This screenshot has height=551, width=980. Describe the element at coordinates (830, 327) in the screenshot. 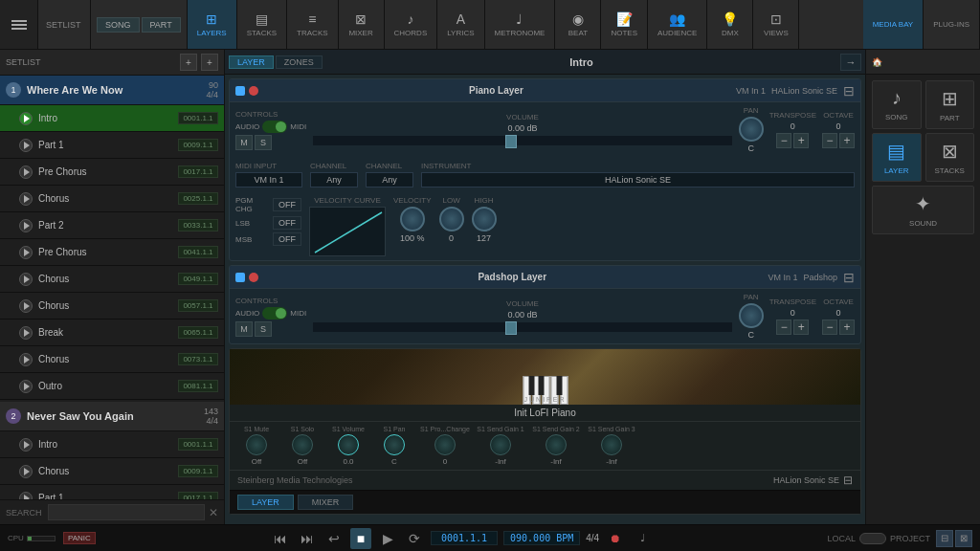

I see `octave-minus-padshop: −` at that location.